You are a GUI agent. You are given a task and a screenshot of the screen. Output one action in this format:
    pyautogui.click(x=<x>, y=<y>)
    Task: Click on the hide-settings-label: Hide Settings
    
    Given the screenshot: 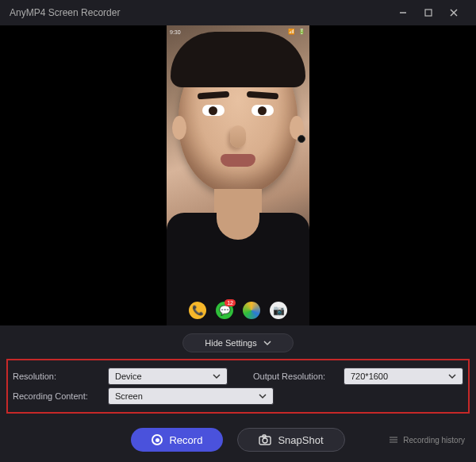 What is the action you would take?
    pyautogui.click(x=230, y=343)
    